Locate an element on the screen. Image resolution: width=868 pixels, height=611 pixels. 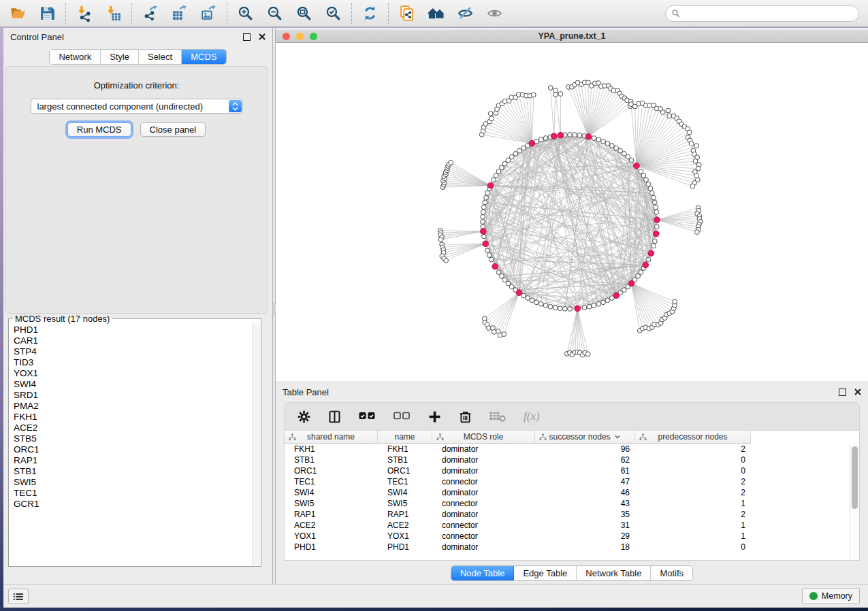
table-row: RAP1RAP1dominator352 is located at coordinates (572, 514).